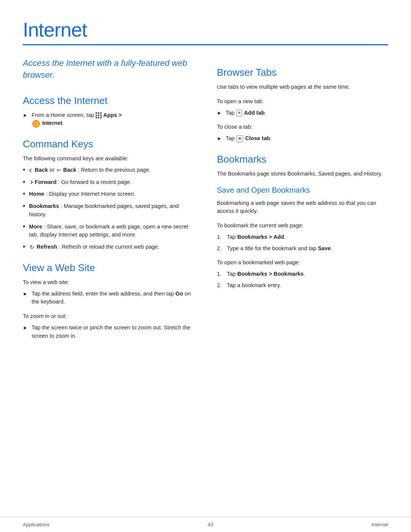 This screenshot has height=532, width=411. Describe the element at coordinates (303, 107) in the screenshot. I see `open-tab-section: To open a new tab: ► Tap + Add tab.` at that location.